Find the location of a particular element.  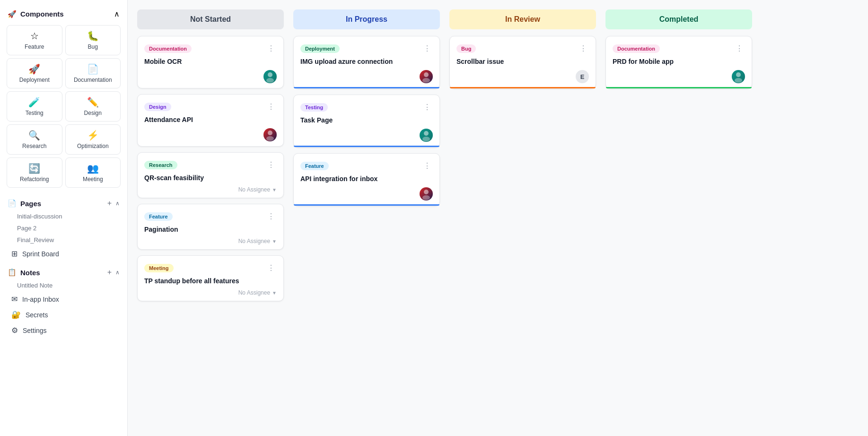

card-menu-mobile-ocr: ⋮ is located at coordinates (271, 48).